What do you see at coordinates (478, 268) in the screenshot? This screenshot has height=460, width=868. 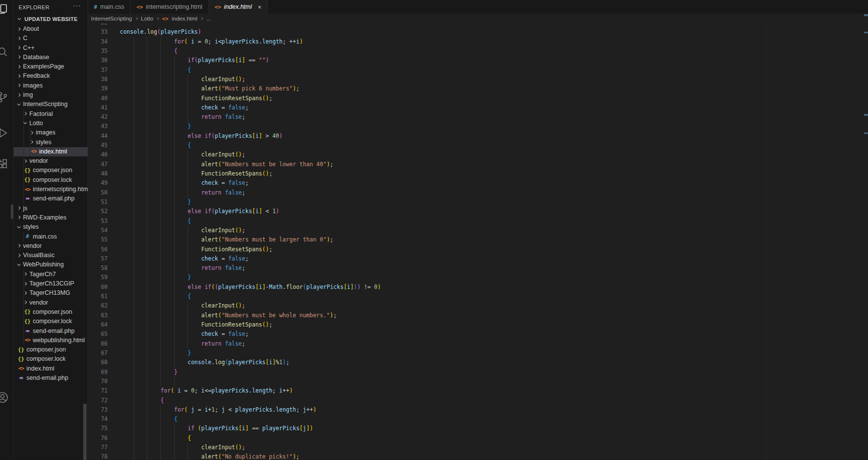 I see `code-line-58: 58 return false;` at bounding box center [478, 268].